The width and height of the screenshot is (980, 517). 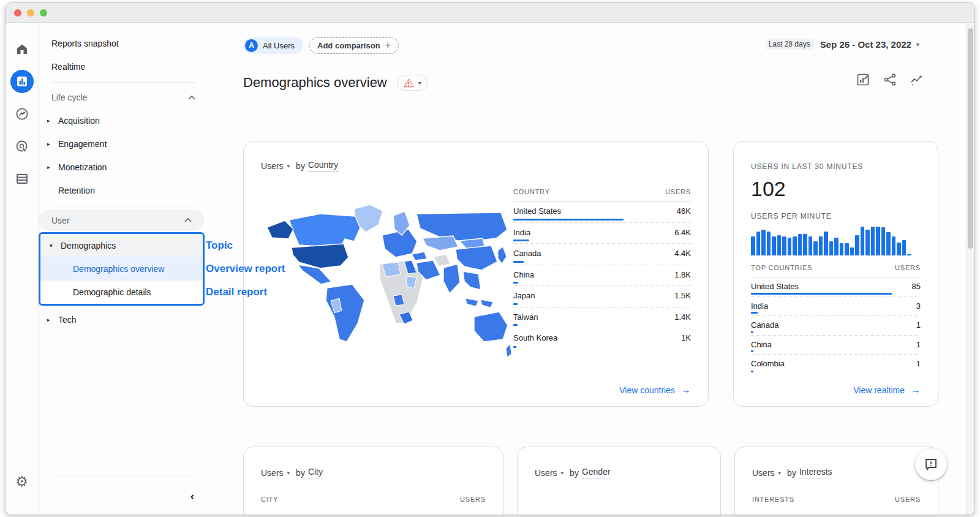 What do you see at coordinates (31, 13) in the screenshot?
I see `minimize-button` at bounding box center [31, 13].